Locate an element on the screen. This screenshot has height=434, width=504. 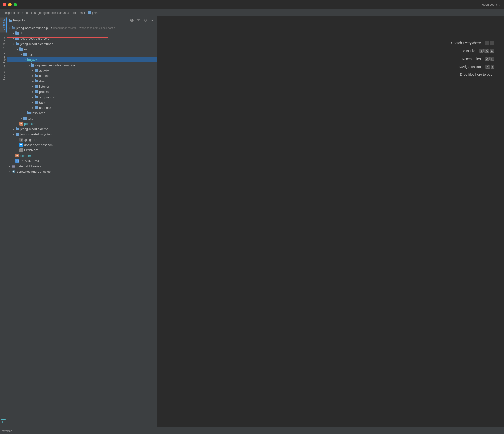
tree-item-test: test is located at coordinates (82, 118).